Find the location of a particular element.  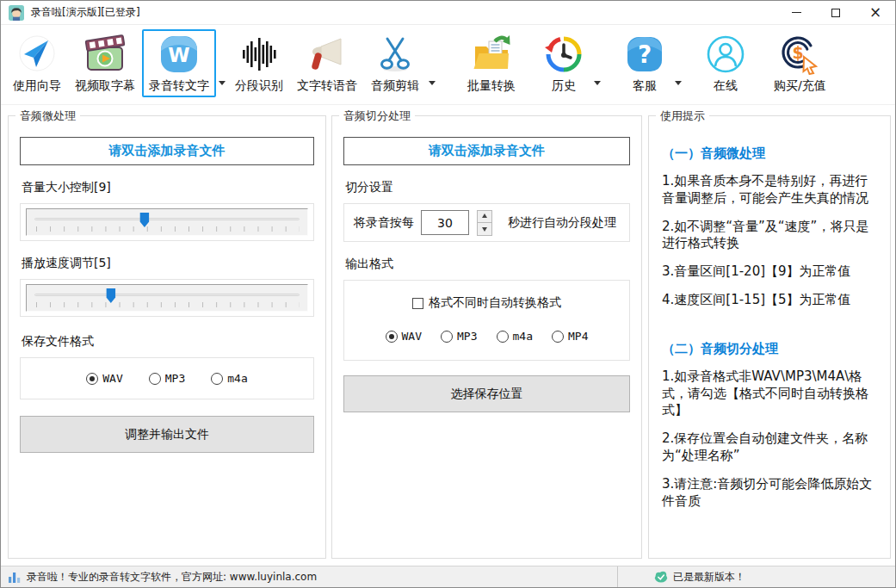

interval-stepper is located at coordinates (485, 223).